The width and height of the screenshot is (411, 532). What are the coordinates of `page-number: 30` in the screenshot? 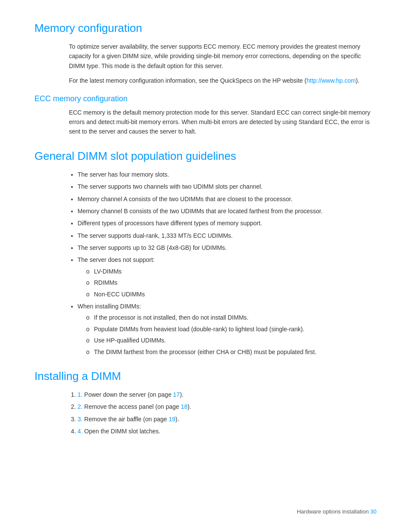 It's located at (374, 512).